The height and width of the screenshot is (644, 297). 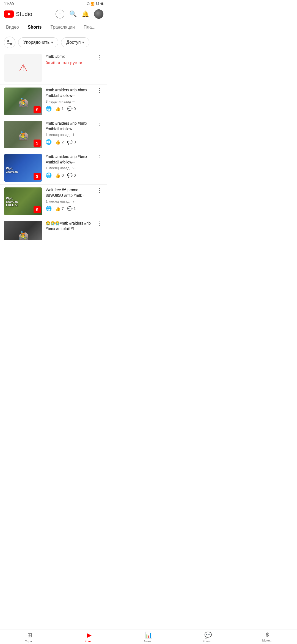 What do you see at coordinates (75, 109) in the screenshot?
I see `video-stats: 🌐 👍 1 💬 0` at bounding box center [75, 109].